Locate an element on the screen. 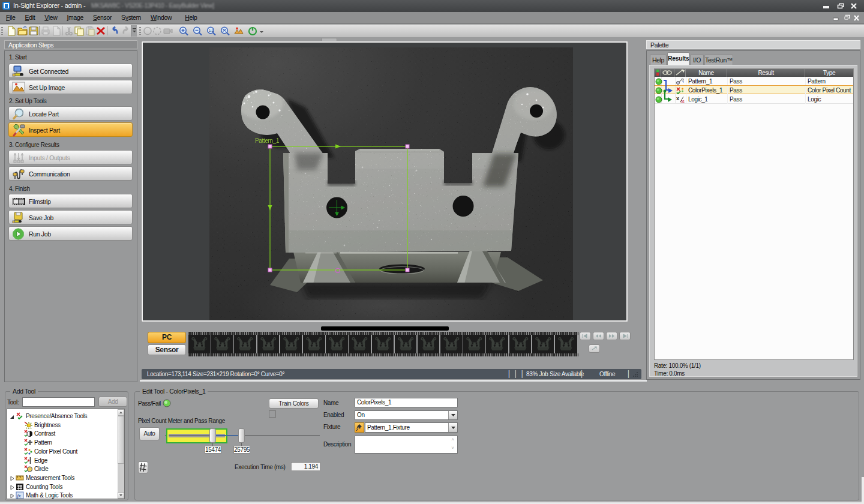 The image size is (864, 504). svg-text: 1:1 is located at coordinates (211, 31).